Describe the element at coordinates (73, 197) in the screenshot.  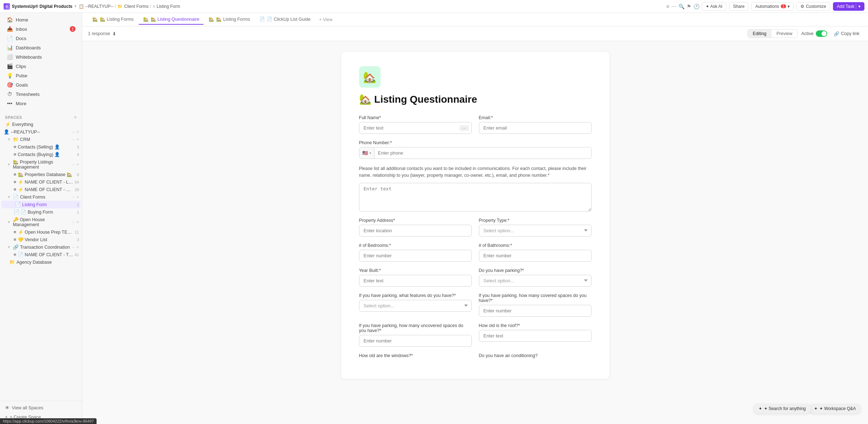
I see `client-forms-more: ···` at that location.